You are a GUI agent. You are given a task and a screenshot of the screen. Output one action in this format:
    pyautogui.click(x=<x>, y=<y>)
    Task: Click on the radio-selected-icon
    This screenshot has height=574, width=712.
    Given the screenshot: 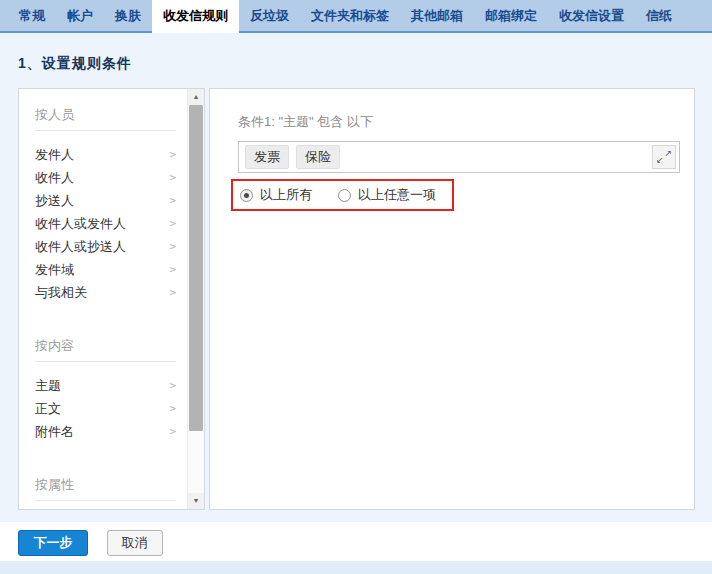 What is the action you would take?
    pyautogui.click(x=246, y=196)
    